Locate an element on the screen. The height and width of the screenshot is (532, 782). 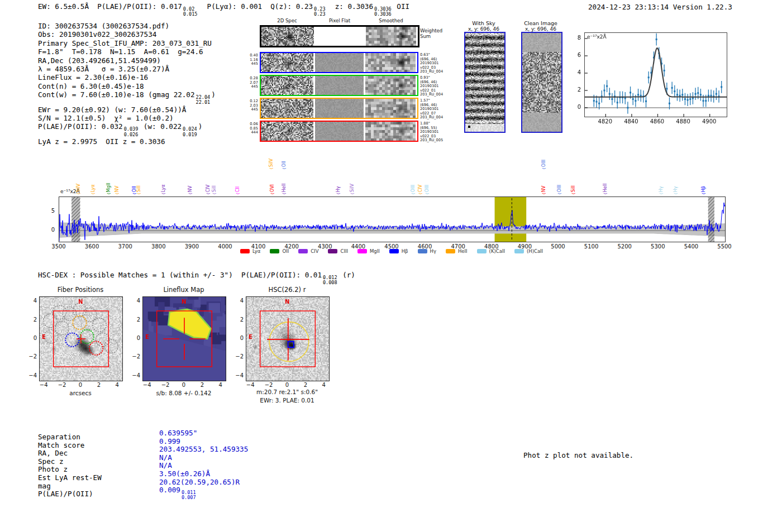
match-row-value: 3.50(±0.26)Å is located at coordinates (184, 473).